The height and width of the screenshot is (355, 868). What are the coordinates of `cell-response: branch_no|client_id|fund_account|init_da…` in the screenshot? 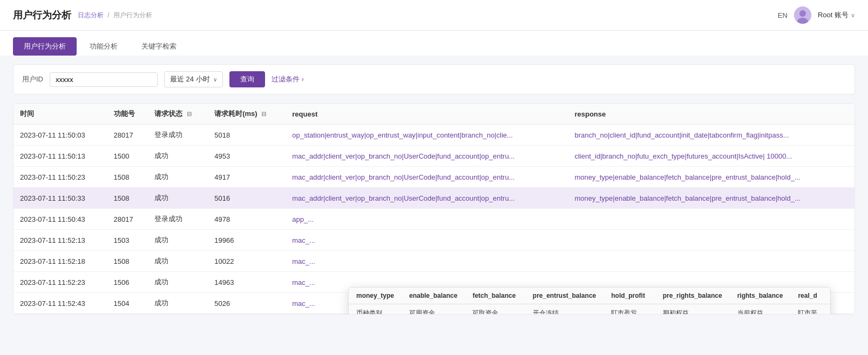 It's located at (711, 135).